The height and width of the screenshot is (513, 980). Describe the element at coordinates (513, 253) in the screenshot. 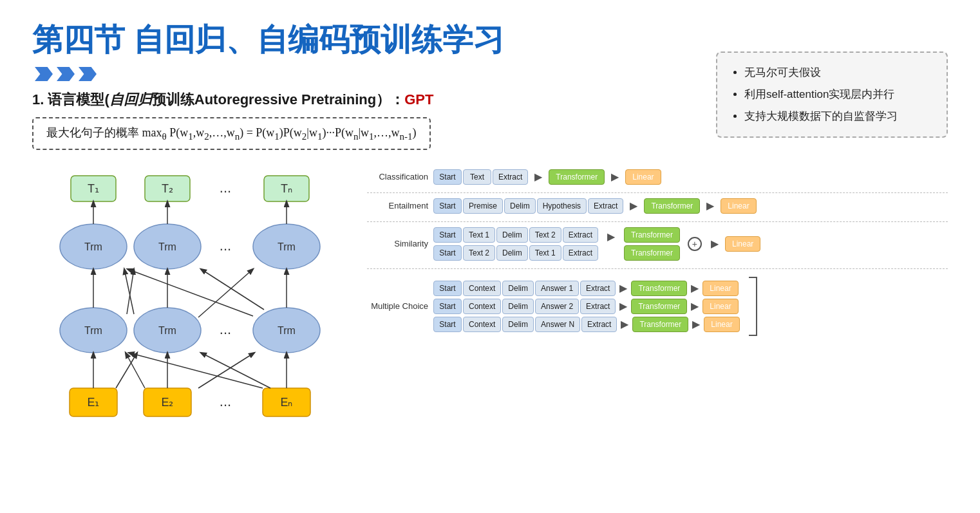

I see `token-delim-s2: Delim` at that location.